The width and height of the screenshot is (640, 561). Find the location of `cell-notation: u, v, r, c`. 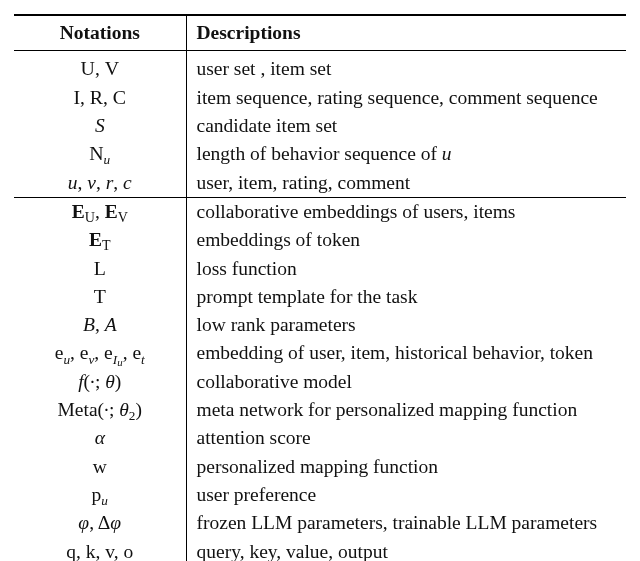

cell-notation: u, v, r, c is located at coordinates (100, 184).